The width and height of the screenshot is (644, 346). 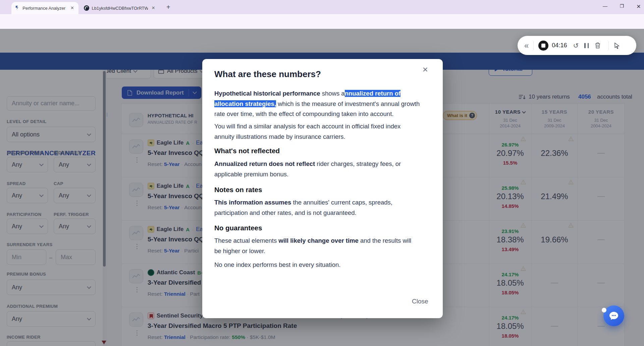 What do you see at coordinates (543, 46) in the screenshot?
I see `stop-recording-button` at bounding box center [543, 46].